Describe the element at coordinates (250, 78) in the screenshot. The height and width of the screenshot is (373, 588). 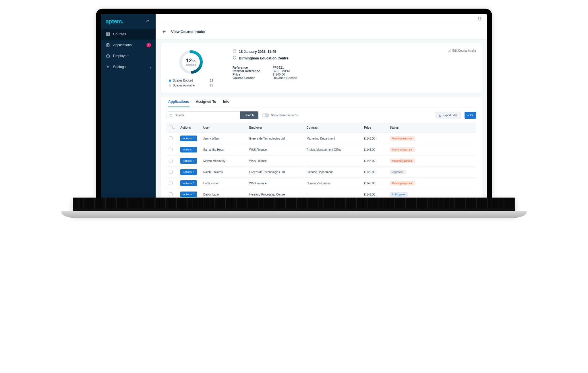
I see `field-key: Course Leader` at that location.